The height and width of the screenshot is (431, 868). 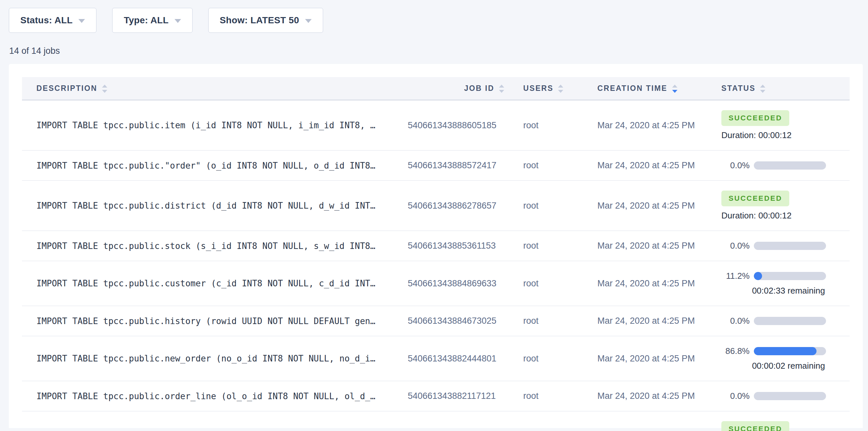 What do you see at coordinates (774, 366) in the screenshot?
I see `job-remaining-time: 00:00:02 remaining` at bounding box center [774, 366].